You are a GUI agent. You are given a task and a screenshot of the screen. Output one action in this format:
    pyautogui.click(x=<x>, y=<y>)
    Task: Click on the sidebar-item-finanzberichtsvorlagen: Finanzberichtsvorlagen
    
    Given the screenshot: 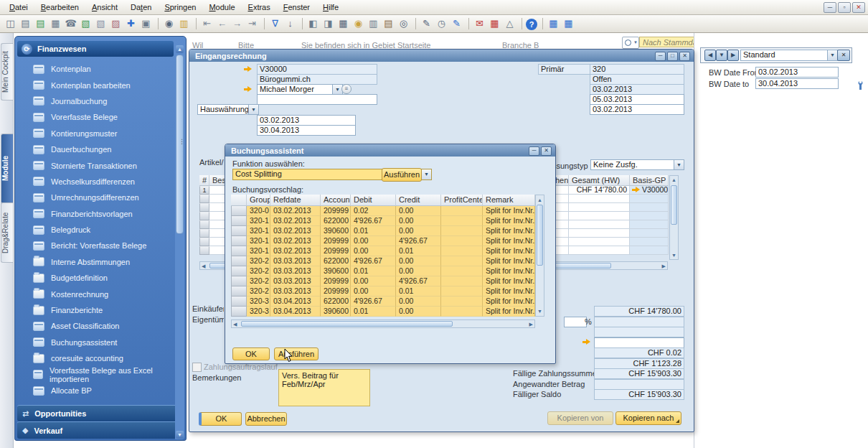 What is the action you would take?
    pyautogui.click(x=95, y=214)
    